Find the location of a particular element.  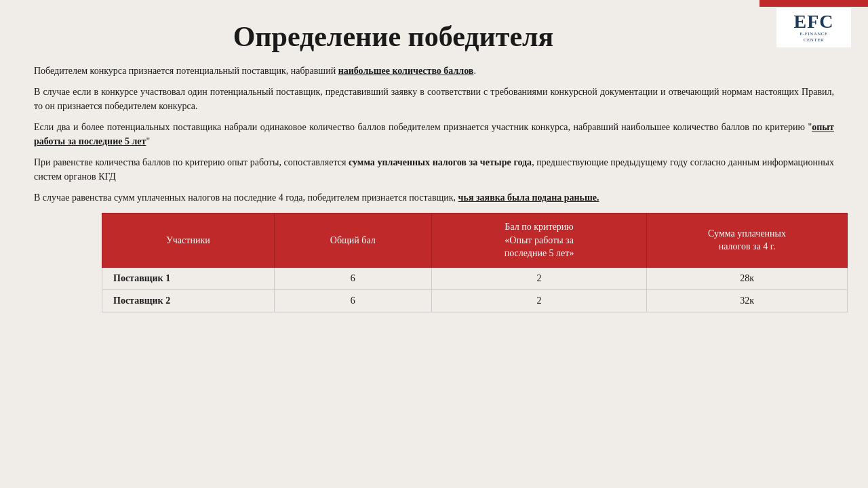

paragraph-3: Если два и более потенциальных поставщик… is located at coordinates (434, 134).